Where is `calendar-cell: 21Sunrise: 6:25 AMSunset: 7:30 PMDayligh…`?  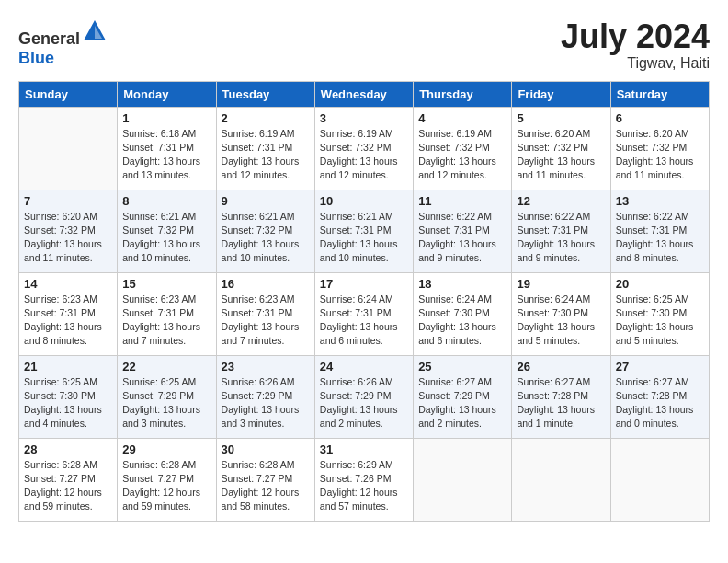
calendar-cell: 21Sunrise: 6:25 AMSunset: 7:30 PMDayligh… is located at coordinates (68, 396).